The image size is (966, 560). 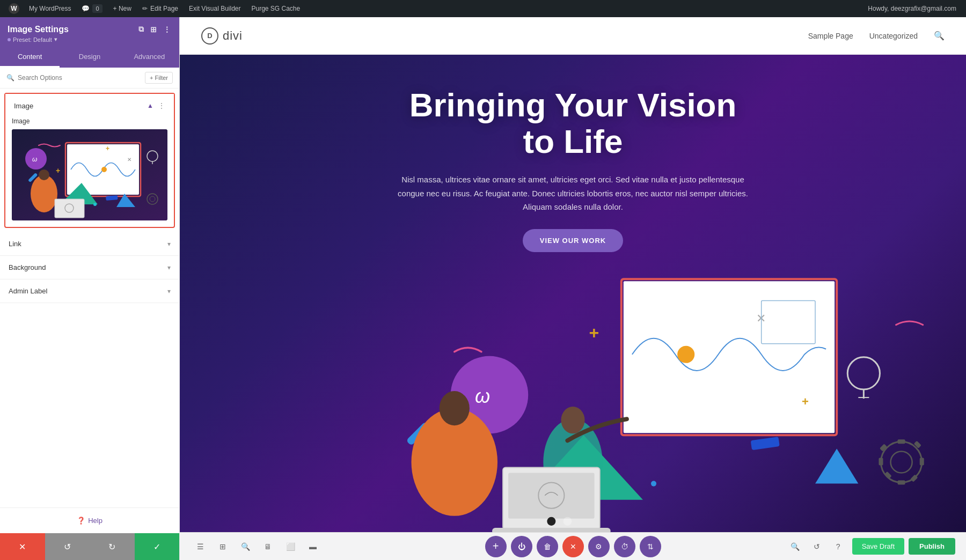 What do you see at coordinates (496, 547) in the screenshot?
I see `toolbar-add-button: +` at bounding box center [496, 547].